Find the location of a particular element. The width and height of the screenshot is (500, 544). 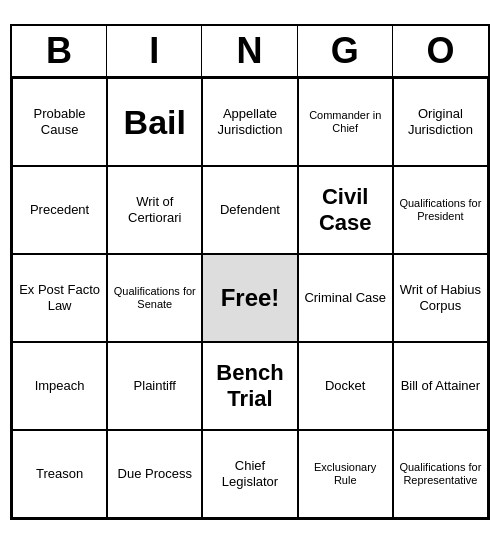

bingo-cell: Treason is located at coordinates (60, 474).